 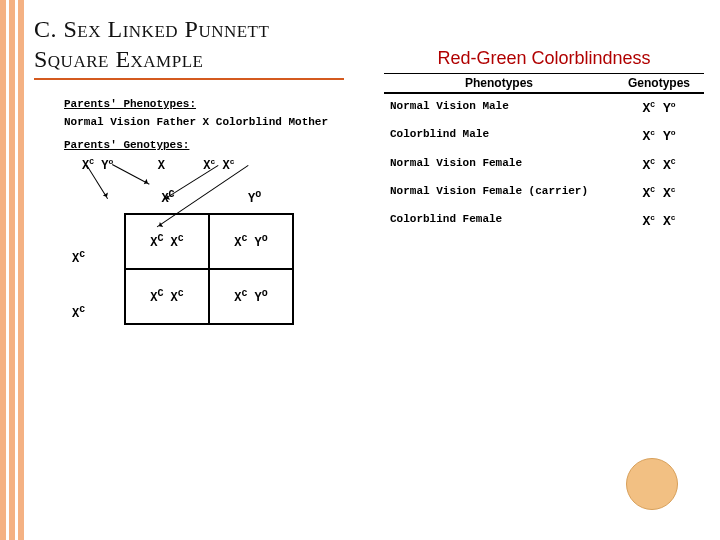 I want to click on cb-row-phenotype: Normal Vision Female, so click(x=499, y=165).